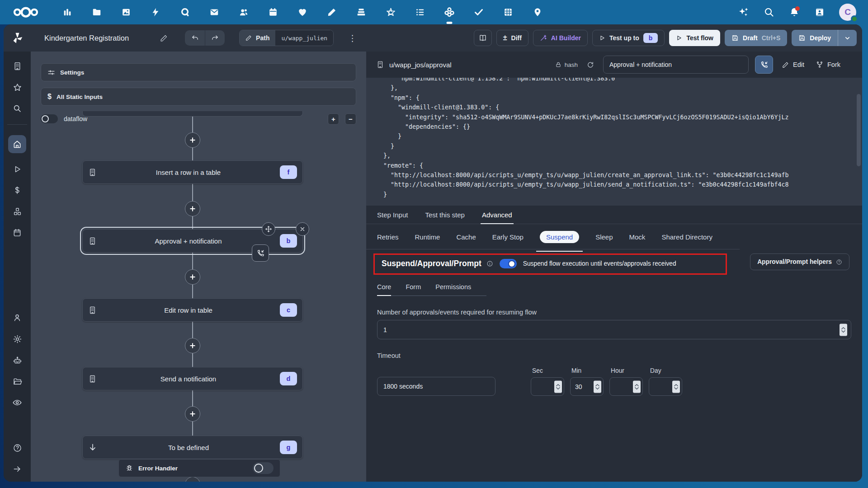 This screenshot has height=488, width=868. Describe the element at coordinates (17, 66) in the screenshot. I see `apps-building-icon` at that location.